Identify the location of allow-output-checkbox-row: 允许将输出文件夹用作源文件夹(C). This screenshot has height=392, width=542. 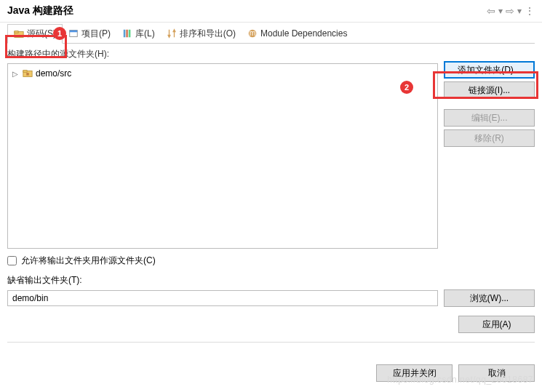
(271, 260).